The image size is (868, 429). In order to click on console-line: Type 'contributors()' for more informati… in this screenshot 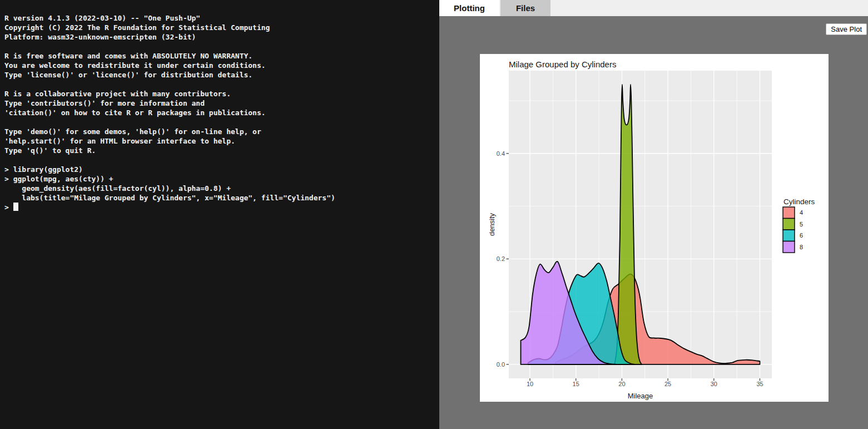, I will do `click(222, 103)`.